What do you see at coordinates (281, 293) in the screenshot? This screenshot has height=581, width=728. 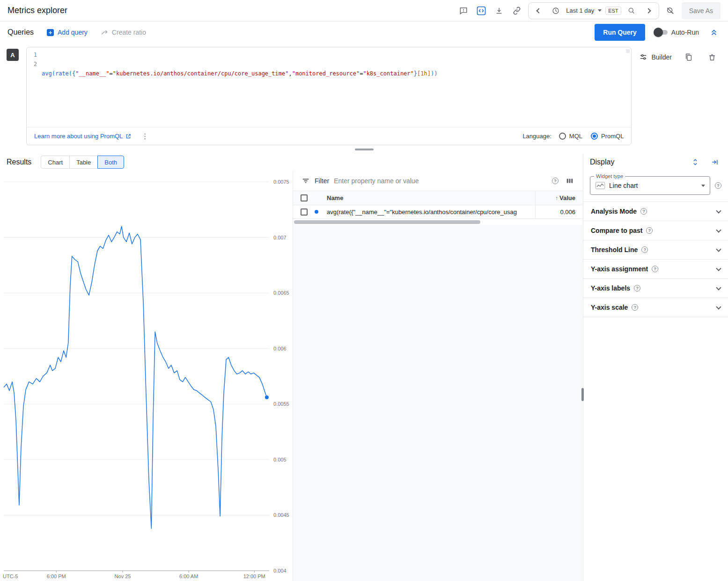 I see `y-axis-label: 0.0065` at bounding box center [281, 293].